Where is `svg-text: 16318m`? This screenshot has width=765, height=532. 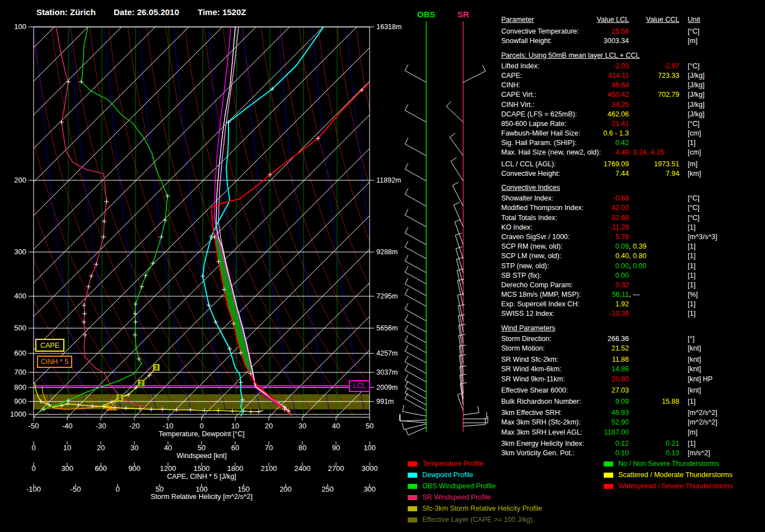
svg-text: 16318m is located at coordinates (389, 27).